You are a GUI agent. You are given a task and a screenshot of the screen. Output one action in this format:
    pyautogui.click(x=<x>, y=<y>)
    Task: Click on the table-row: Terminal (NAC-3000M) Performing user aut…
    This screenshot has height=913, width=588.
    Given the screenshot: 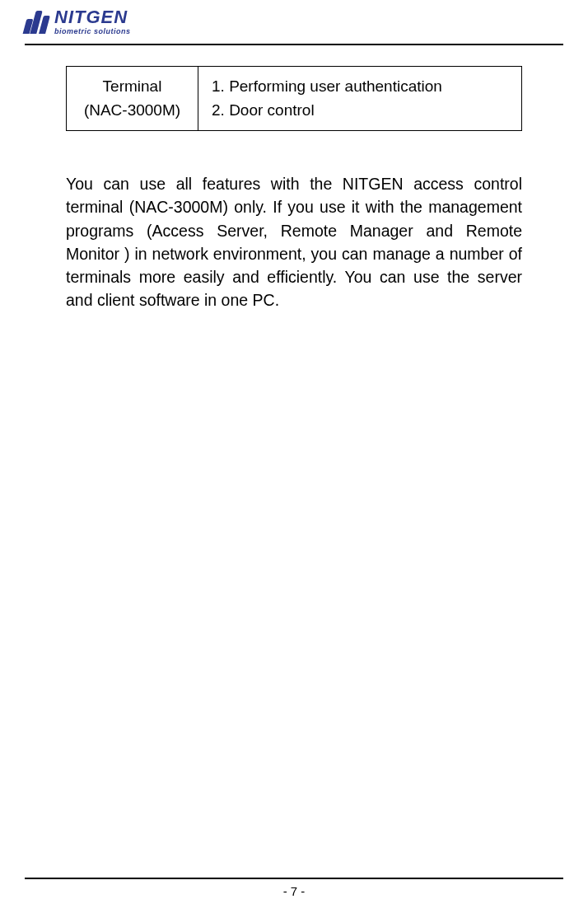 What is the action you would take?
    pyautogui.click(x=295, y=99)
    